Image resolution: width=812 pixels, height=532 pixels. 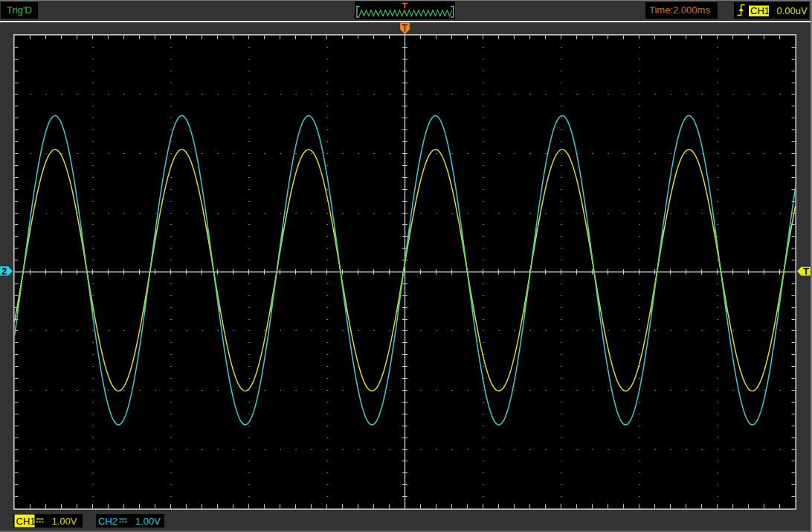 I want to click on svg-text: T, so click(x=806, y=271).